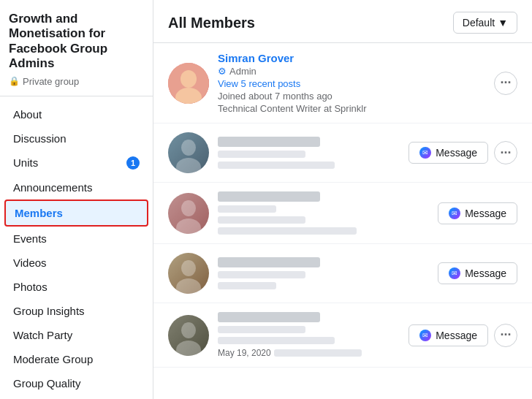 This screenshot has height=399, width=532. Describe the element at coordinates (76, 82) in the screenshot. I see `private-label: 🔒 Private group` at that location.